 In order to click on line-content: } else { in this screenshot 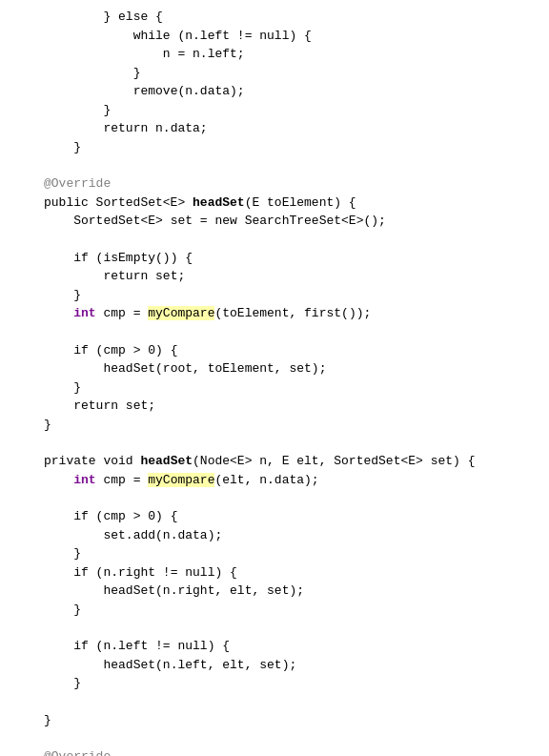, I will do `click(296, 17)`.